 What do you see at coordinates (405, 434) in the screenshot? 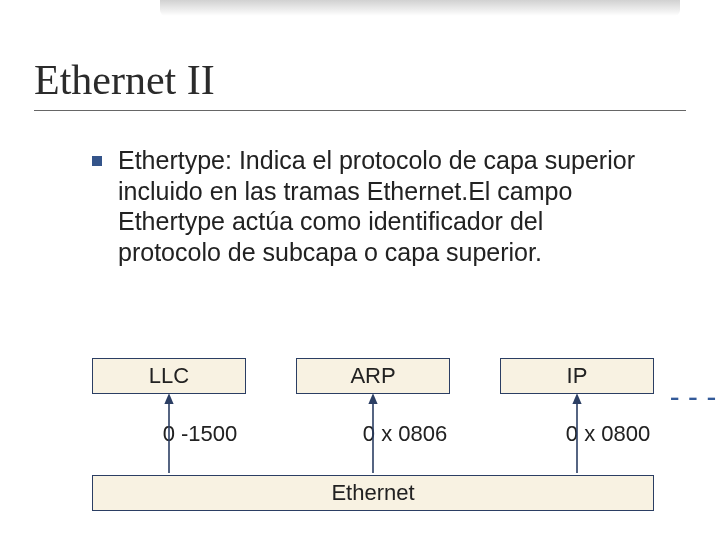
I see `label-0x0806: 0 x 0806` at bounding box center [405, 434].